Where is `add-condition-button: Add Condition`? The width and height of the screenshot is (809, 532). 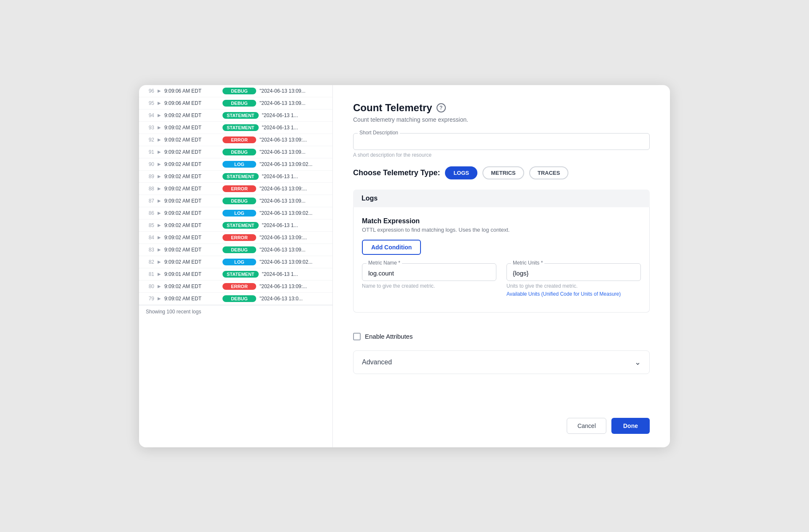 add-condition-button: Add Condition is located at coordinates (391, 247).